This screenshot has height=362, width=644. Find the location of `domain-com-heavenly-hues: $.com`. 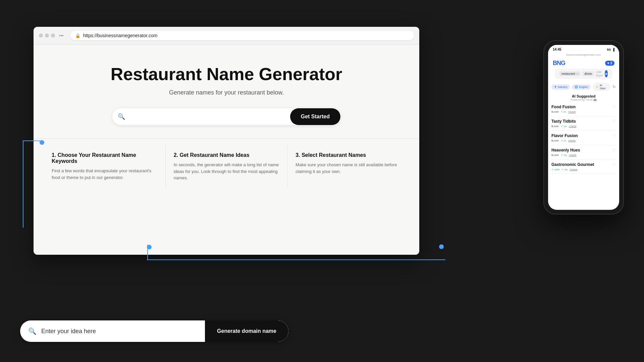

domain-com-heavenly-hues: $.com is located at coordinates (555, 155).